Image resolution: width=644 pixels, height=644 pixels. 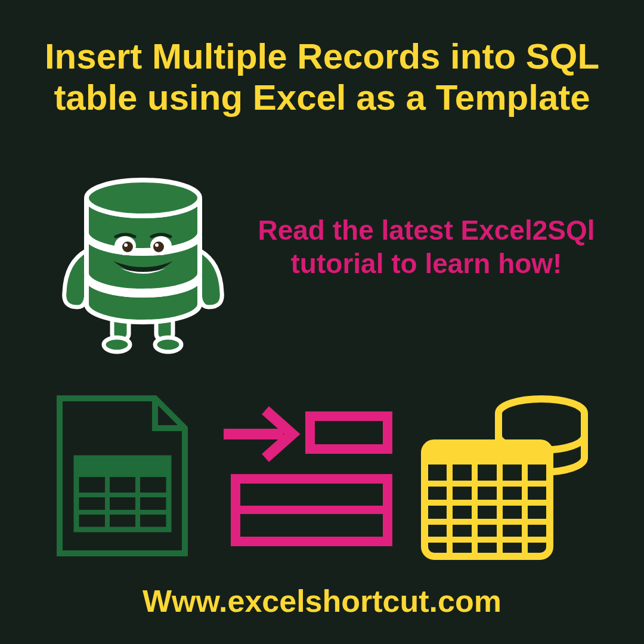 What do you see at coordinates (322, 77) in the screenshot?
I see `headline-text: Insert Multiple Records into SQL table u…` at bounding box center [322, 77].